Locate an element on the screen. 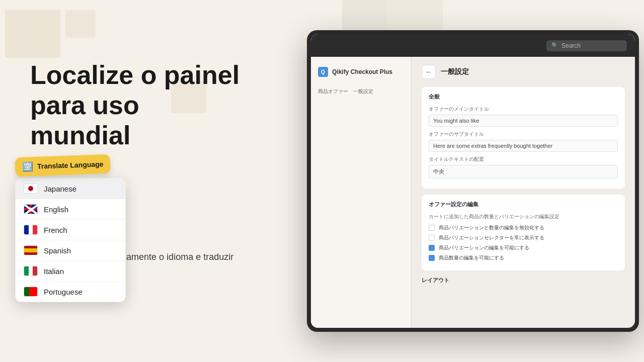 The width and height of the screenshot is (644, 362). align-label: タイトルテキストの配置 is located at coordinates (523, 159).